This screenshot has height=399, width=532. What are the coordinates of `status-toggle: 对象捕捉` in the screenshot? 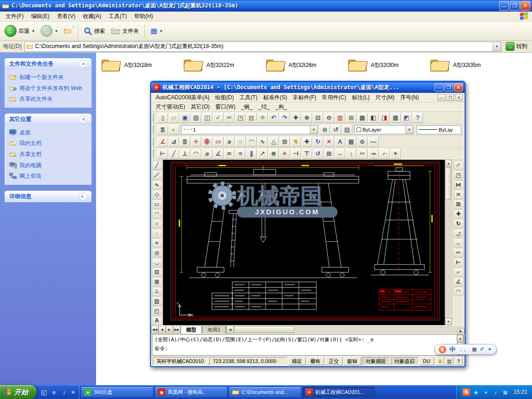 It's located at (376, 361).